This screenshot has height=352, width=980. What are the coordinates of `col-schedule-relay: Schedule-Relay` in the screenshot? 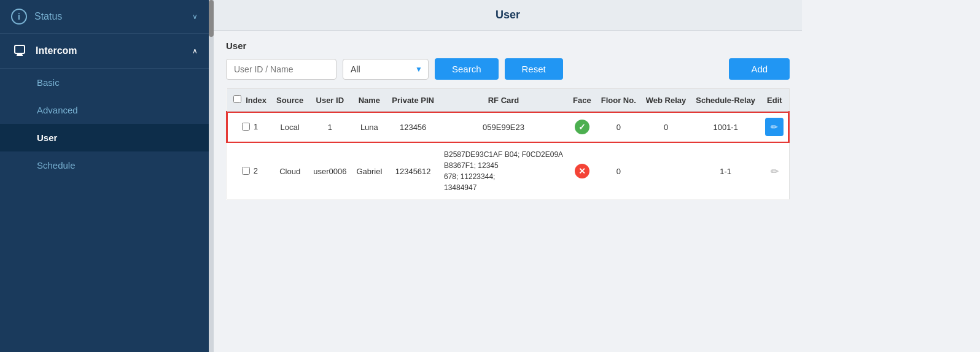 It's located at (726, 101).